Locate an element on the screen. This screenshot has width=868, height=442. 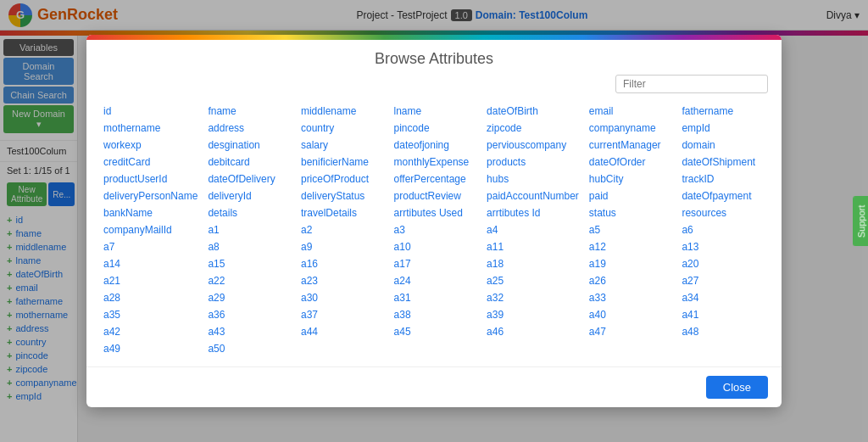
attr-a22: a22 is located at coordinates (249, 281).